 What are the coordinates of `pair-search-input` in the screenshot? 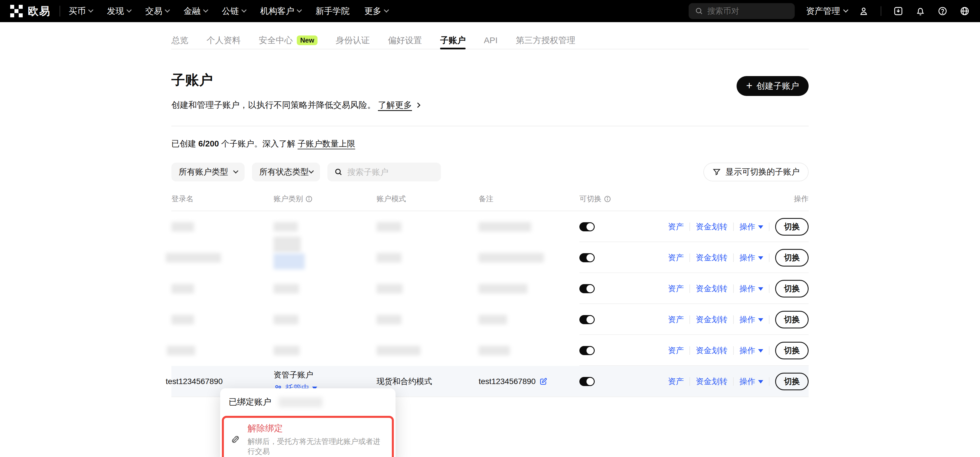 It's located at (746, 11).